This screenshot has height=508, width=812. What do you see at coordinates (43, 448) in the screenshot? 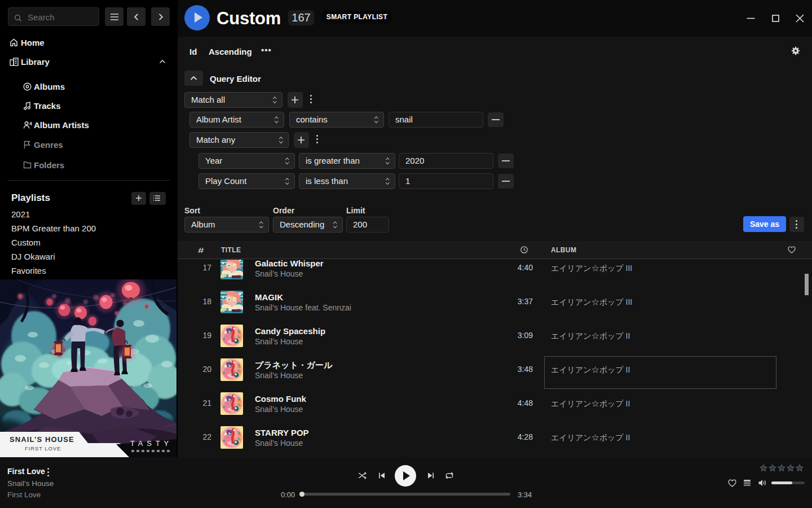
I see `svg-text: FIRST LOVE` at bounding box center [43, 448].